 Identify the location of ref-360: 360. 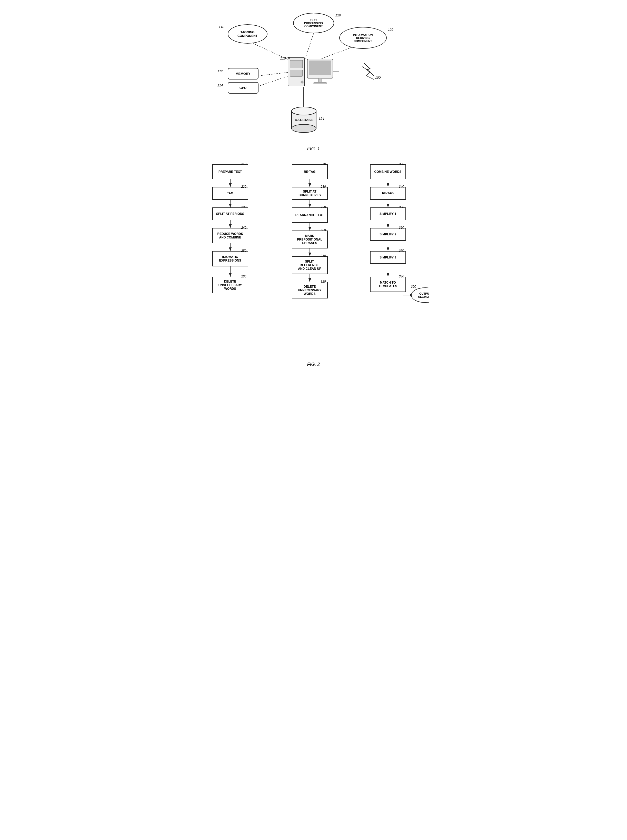
(402, 228).